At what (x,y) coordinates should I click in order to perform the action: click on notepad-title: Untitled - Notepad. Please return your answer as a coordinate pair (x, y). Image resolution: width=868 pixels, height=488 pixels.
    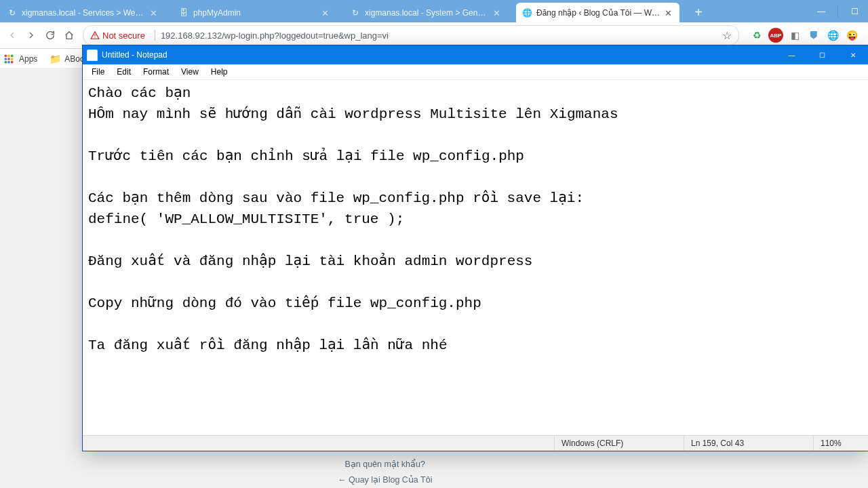
    Looking at the image, I should click on (134, 55).